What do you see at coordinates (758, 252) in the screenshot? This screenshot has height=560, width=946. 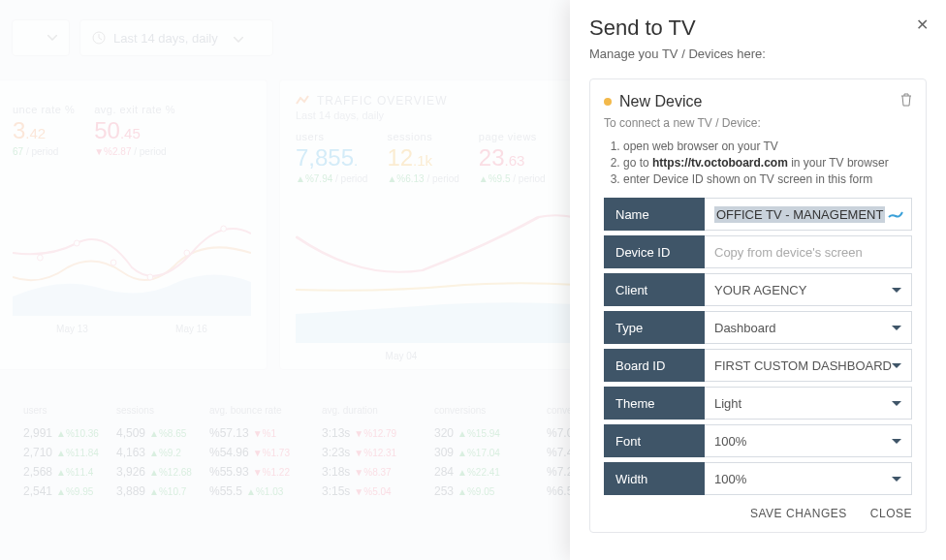 I see `form-row-device-id: Device ID` at bounding box center [758, 252].